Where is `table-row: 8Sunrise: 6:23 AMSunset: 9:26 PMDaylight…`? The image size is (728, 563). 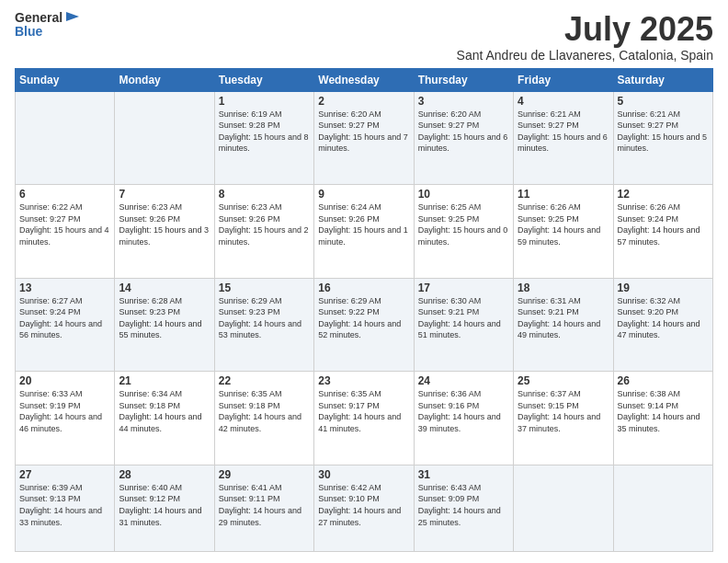
table-row: 8Sunrise: 6:23 AMSunset: 9:26 PMDaylight… is located at coordinates (264, 232).